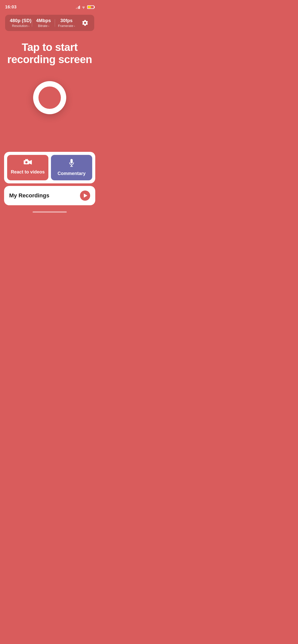 The width and height of the screenshot is (298, 644). Describe the element at coordinates (78, 7) in the screenshot. I see `signal-icon` at that location.